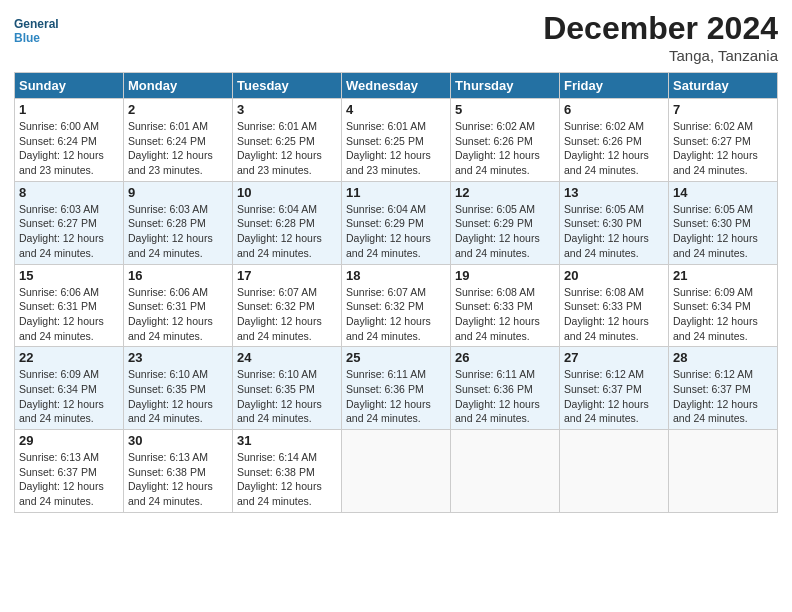 Image resolution: width=792 pixels, height=612 pixels. I want to click on table-row: 12 Sunrise: 6:05 AMSunset: 6:29 PMDaylig…, so click(506, 222).